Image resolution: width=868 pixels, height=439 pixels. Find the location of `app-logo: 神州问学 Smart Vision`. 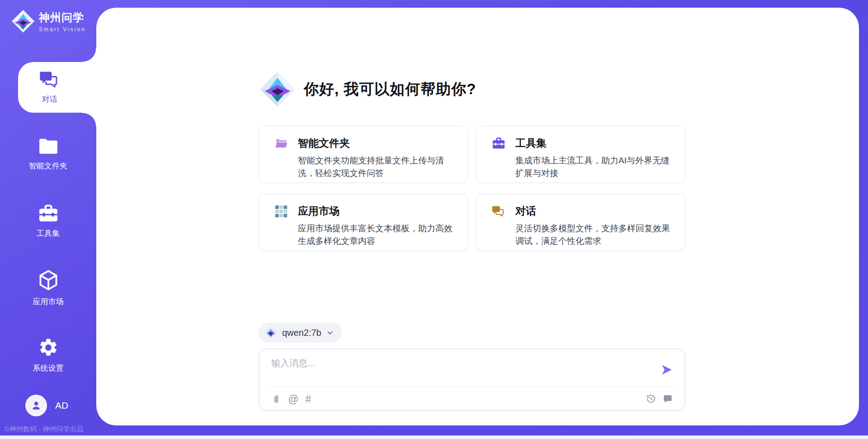

app-logo: 神州问学 Smart Vision is located at coordinates (48, 21).